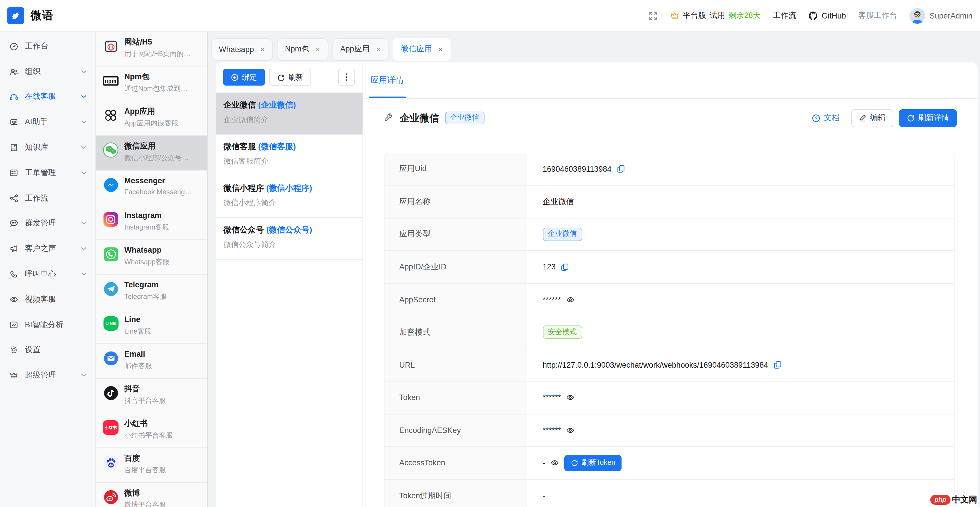 The height and width of the screenshot is (507, 980). Describe the element at coordinates (111, 219) in the screenshot. I see `instagram-icon` at that location.